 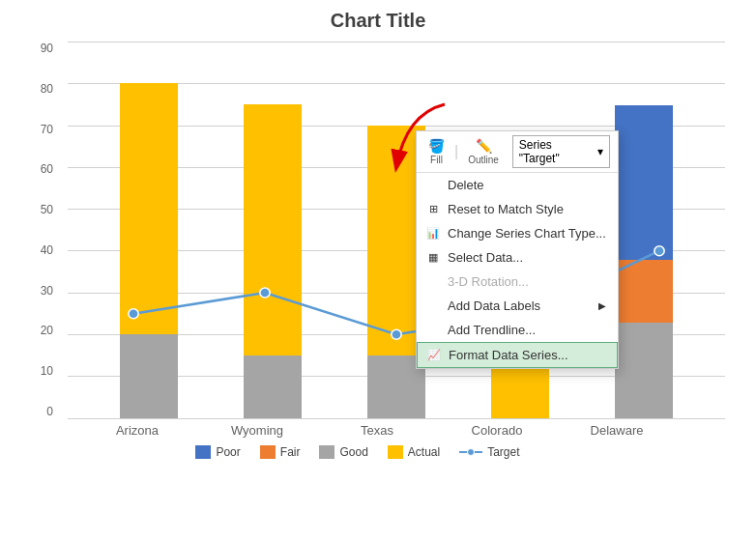 What do you see at coordinates (644, 183) in the screenshot?
I see `bar-poor-delaware` at bounding box center [644, 183].